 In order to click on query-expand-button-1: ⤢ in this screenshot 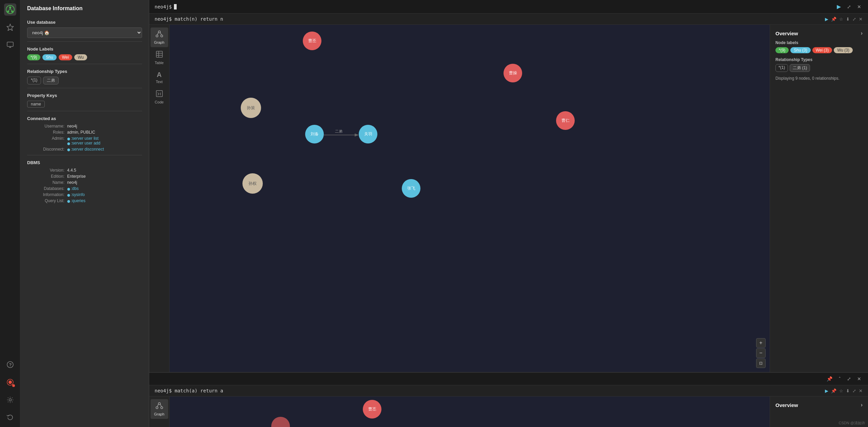, I will do `click(854, 19)`.